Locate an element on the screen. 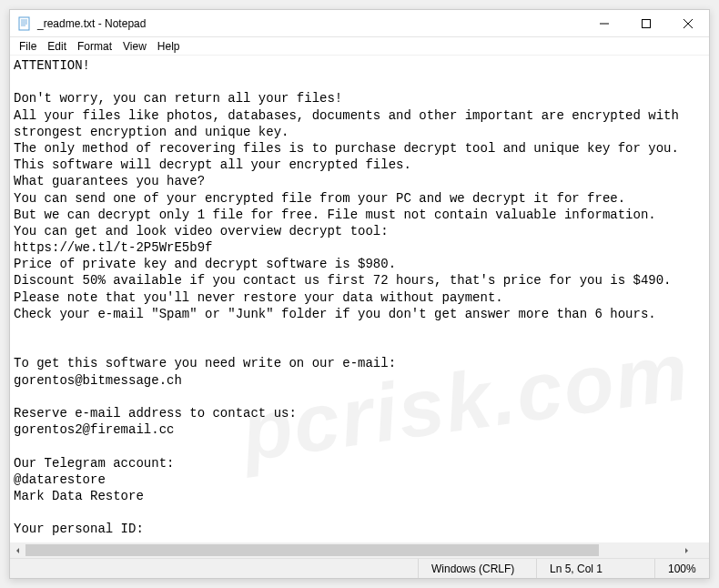  window-controls is located at coordinates (646, 24).